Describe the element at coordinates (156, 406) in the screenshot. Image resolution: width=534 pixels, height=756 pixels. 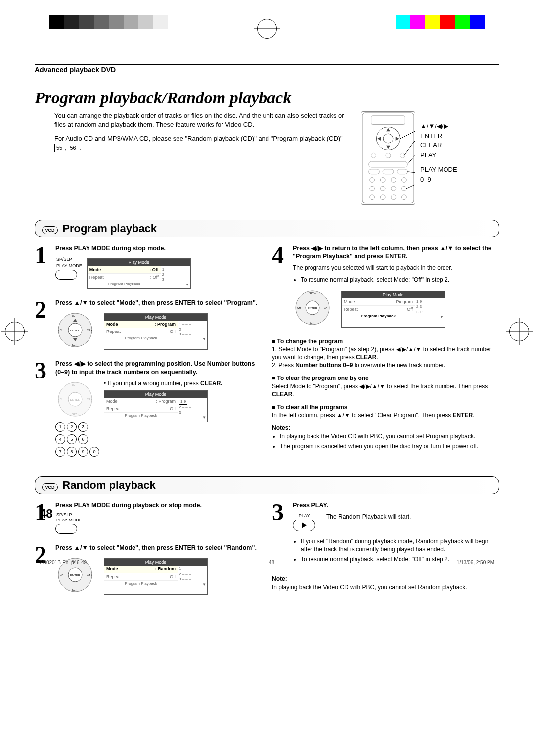
I see `osd-step3: Play Mode Mode: Program Repeat: Off Prog…` at that location.